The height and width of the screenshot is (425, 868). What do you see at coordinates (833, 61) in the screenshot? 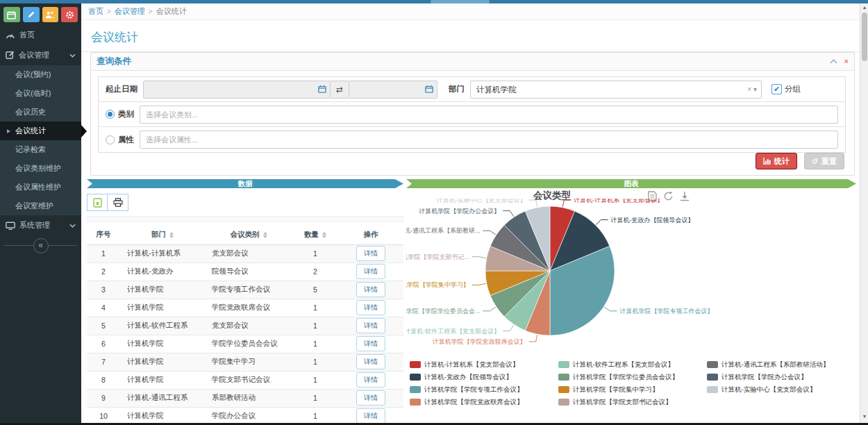
I see `panel-collapse-icon` at bounding box center [833, 61].